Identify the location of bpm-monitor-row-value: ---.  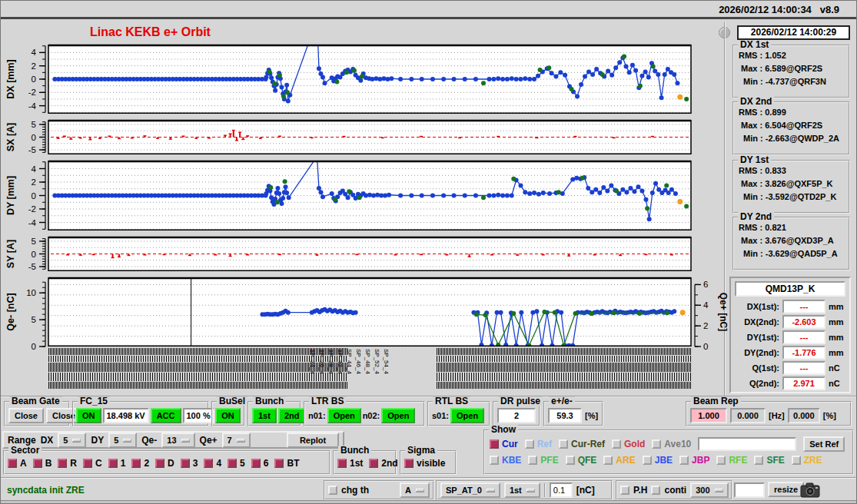
(804, 337).